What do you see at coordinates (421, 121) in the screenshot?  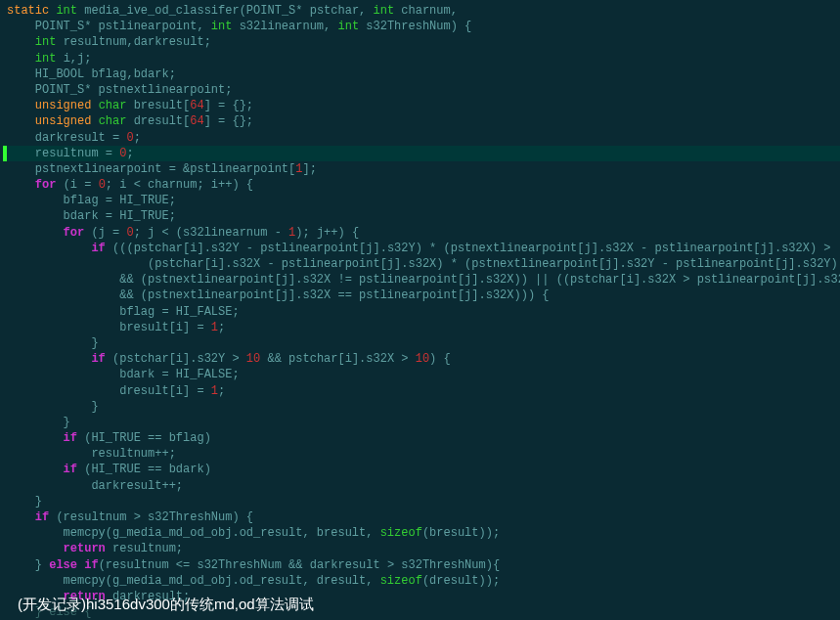 I see `code-line: unsigned char dresult[64] = {};` at bounding box center [421, 121].